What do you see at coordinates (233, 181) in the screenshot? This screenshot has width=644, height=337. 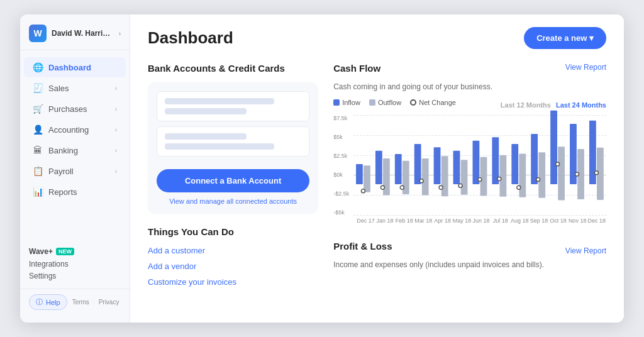 I see `connect-bank-button: Connect a Bank Account` at bounding box center [233, 181].